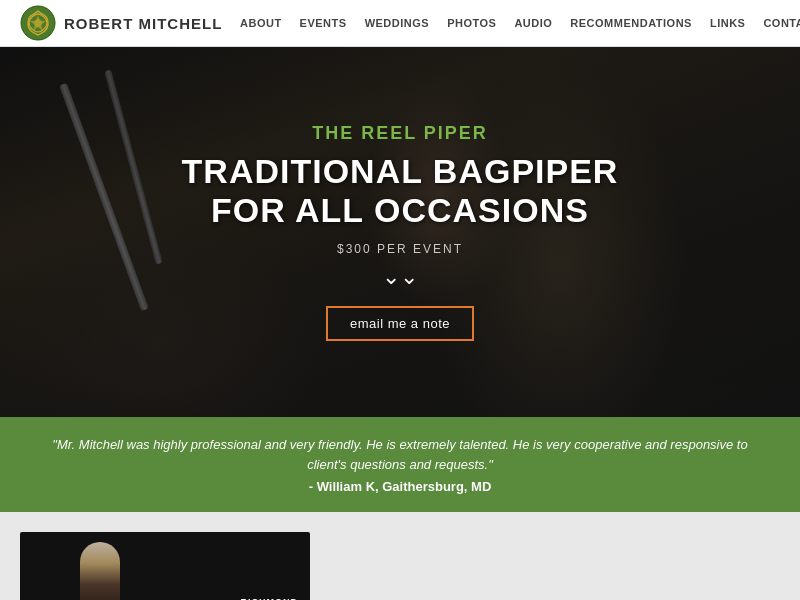  Describe the element at coordinates (400, 24) in the screenshot. I see `site-header: Robert Mitchell ABOUT EVENTS WEDDINGS PH…` at that location.